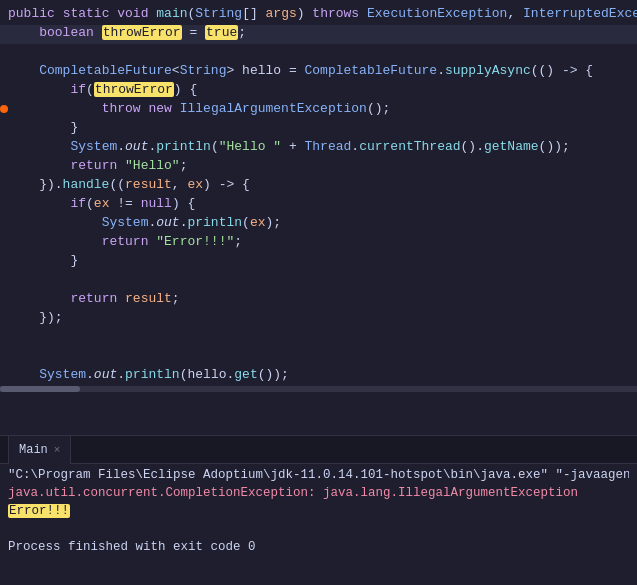  What do you see at coordinates (78, 204) in the screenshot?
I see `keyword-if-2: if` at bounding box center [78, 204].